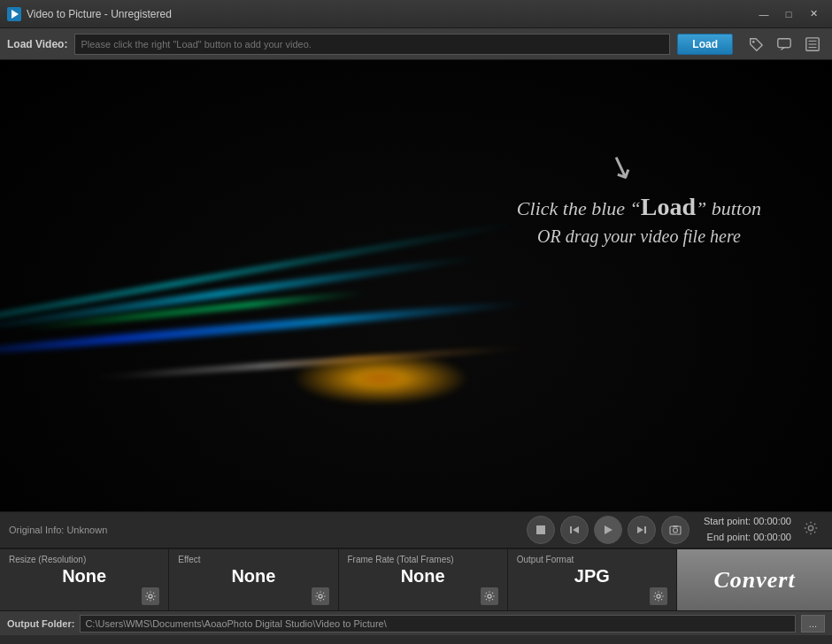  What do you see at coordinates (253, 559) in the screenshot?
I see `effect-label: Effect` at bounding box center [253, 559].